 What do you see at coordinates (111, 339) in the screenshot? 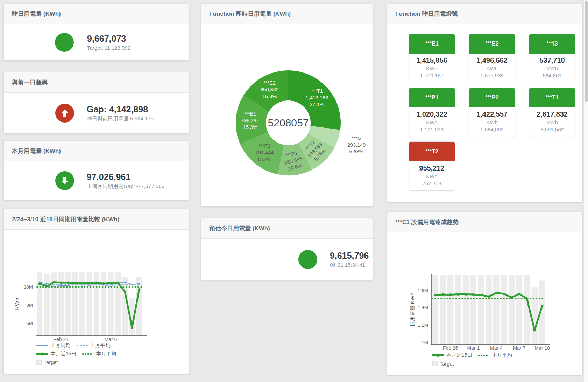
I see `x-tick-label: Mar 6` at bounding box center [111, 339].